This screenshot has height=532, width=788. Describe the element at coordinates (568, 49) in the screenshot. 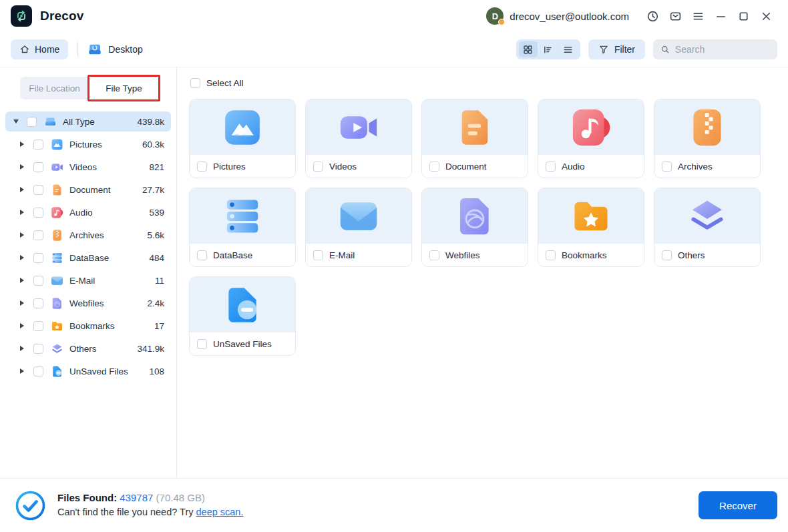

I see `view-list-button` at that location.